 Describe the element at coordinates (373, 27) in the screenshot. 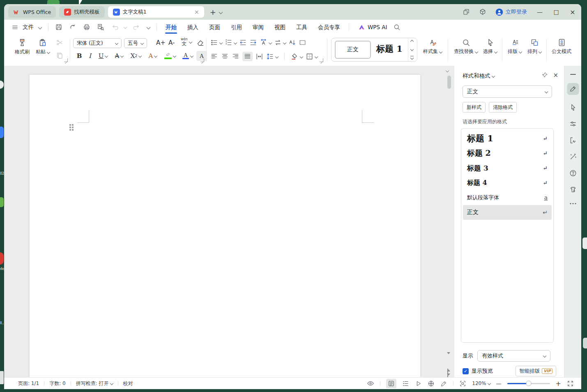

I see `wps-ai-button: WPS AI` at that location.